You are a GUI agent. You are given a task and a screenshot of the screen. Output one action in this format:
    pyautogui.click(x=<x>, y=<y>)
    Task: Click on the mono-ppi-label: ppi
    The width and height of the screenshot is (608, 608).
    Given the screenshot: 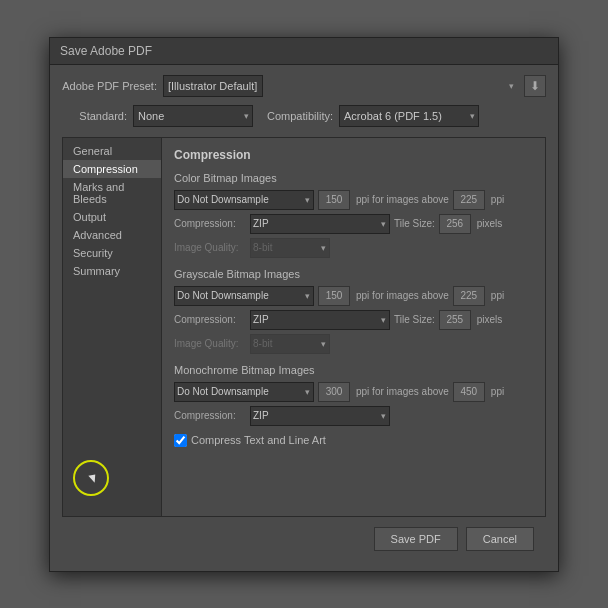 What is the action you would take?
    pyautogui.click(x=498, y=392)
    